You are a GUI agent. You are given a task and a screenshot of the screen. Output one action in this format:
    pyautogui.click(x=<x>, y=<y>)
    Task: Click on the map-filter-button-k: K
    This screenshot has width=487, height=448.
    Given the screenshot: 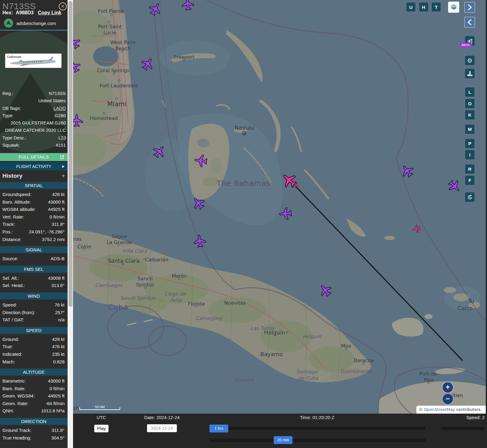 What is the action you would take?
    pyautogui.click(x=470, y=115)
    